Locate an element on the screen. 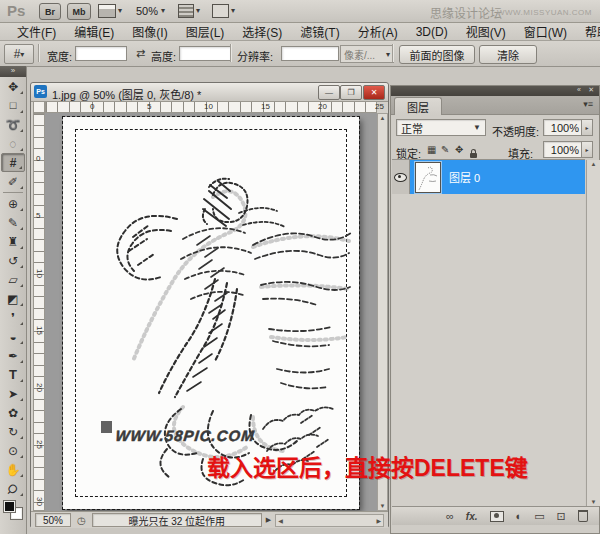  new-group-icon: ▭ is located at coordinates (539, 516).